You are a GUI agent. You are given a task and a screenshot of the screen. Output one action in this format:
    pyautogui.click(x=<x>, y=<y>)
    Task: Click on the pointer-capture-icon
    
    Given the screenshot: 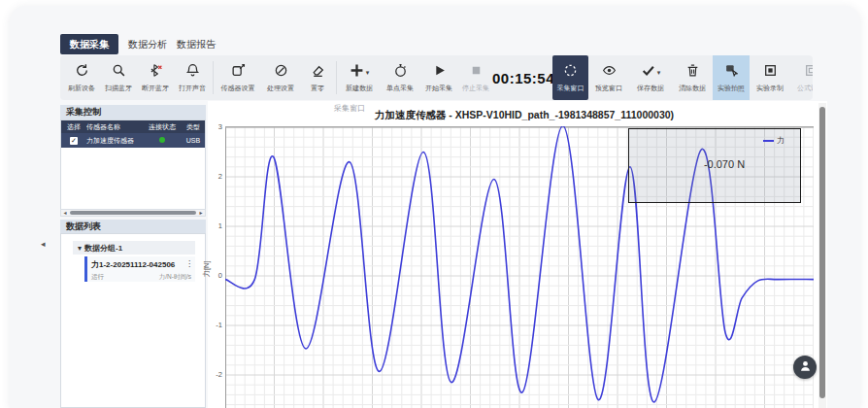 What is the action you would take?
    pyautogui.click(x=732, y=72)
    